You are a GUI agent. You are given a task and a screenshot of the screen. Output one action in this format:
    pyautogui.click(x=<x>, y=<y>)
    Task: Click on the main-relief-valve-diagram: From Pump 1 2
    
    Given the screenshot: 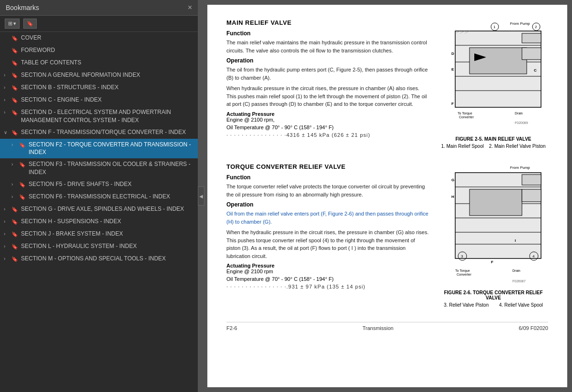 What is the action you would take?
    pyautogui.click(x=493, y=76)
    